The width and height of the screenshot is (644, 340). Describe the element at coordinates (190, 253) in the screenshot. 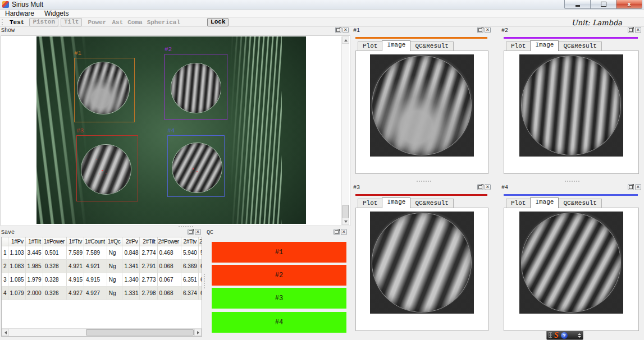

I see `data-cell: 5.940` at that location.